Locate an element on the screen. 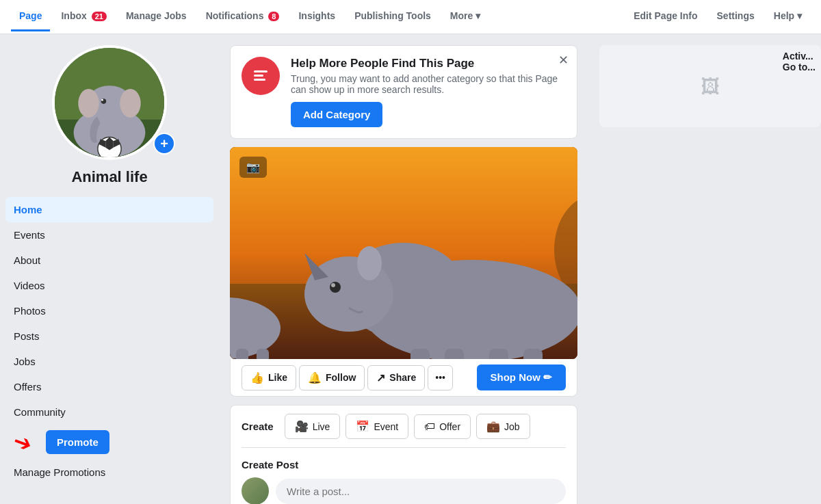 Image resolution: width=821 pixels, height=504 pixels. banner-description: Trung, you may want to add another categ… is located at coordinates (428, 84).